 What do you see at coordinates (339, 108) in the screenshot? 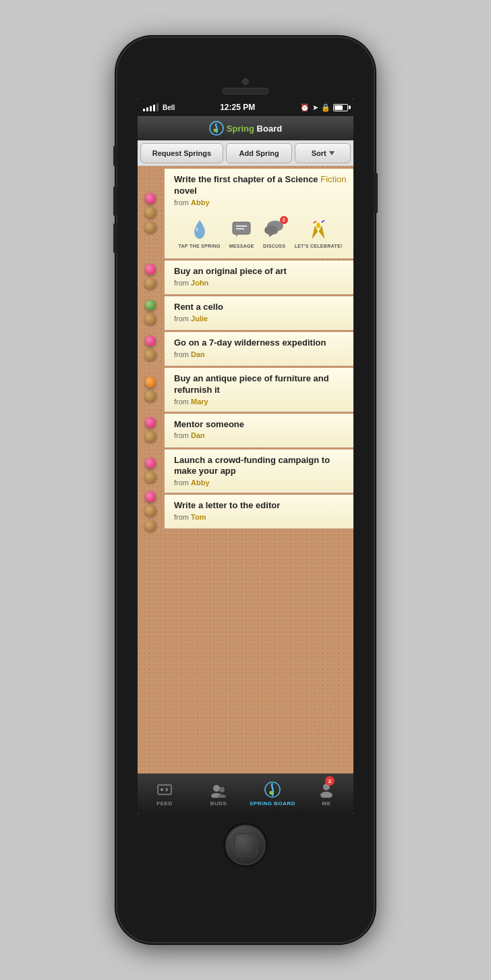
I see `battery-fill` at bounding box center [339, 108].